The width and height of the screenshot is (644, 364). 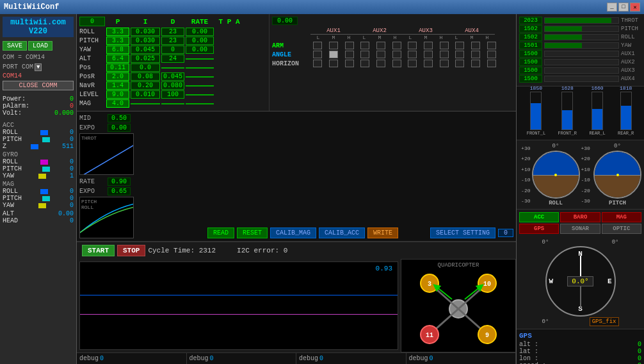 What do you see at coordinates (131, 251) in the screenshot?
I see `stop-button: STOP` at bounding box center [131, 251].